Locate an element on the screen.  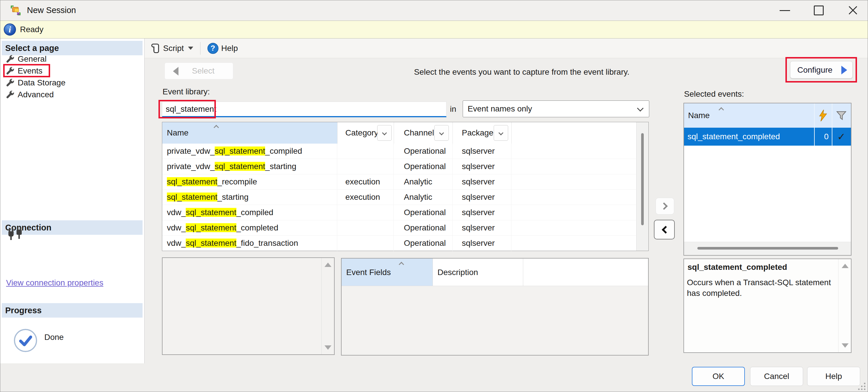
minimize-button is located at coordinates (785, 10).